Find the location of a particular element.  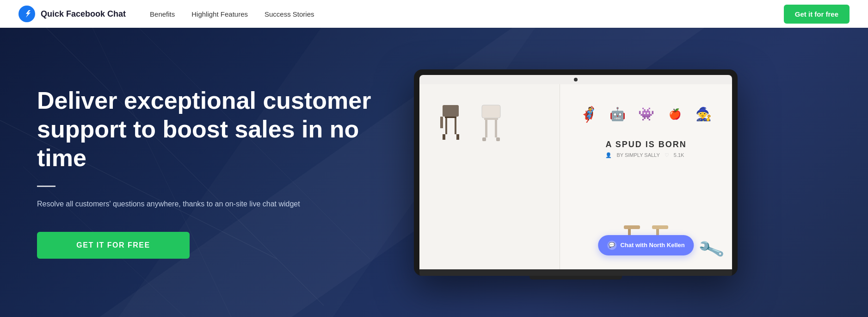

nav-highlight-features: Highlight Features is located at coordinates (220, 14).